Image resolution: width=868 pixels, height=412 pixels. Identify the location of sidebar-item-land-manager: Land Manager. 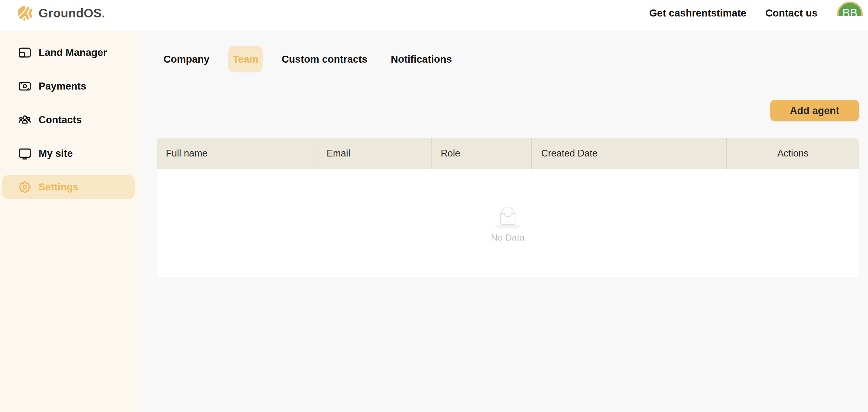
(68, 53).